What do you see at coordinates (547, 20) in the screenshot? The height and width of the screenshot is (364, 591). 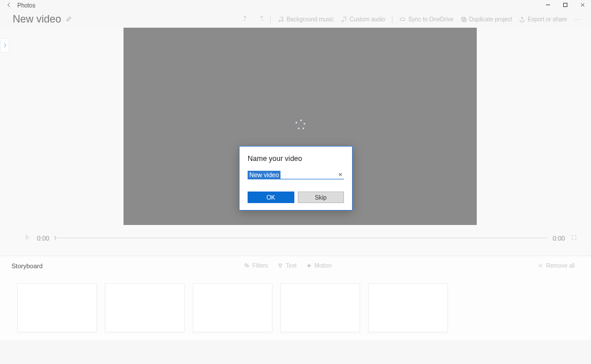 I see `export-label: Export or share` at bounding box center [547, 20].